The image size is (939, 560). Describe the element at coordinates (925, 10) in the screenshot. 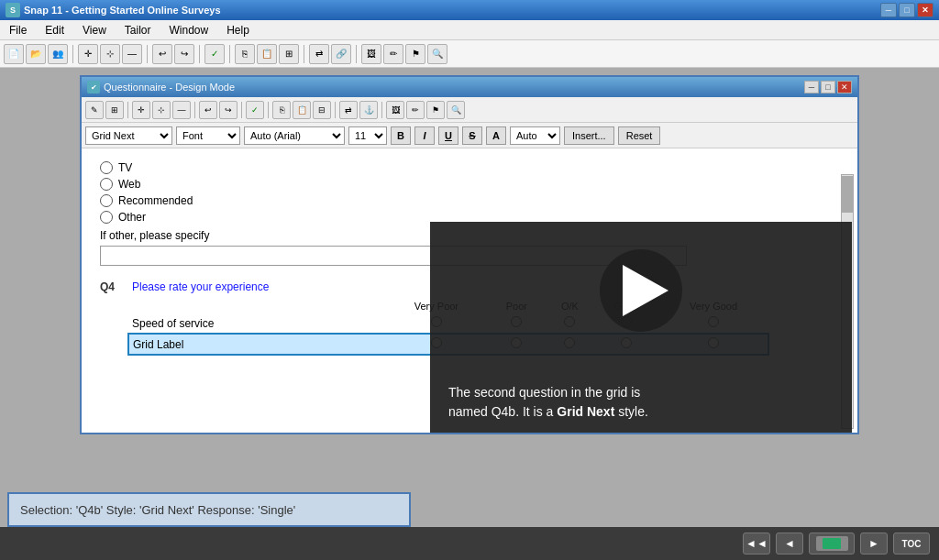

I see `close-button: ✕` at that location.